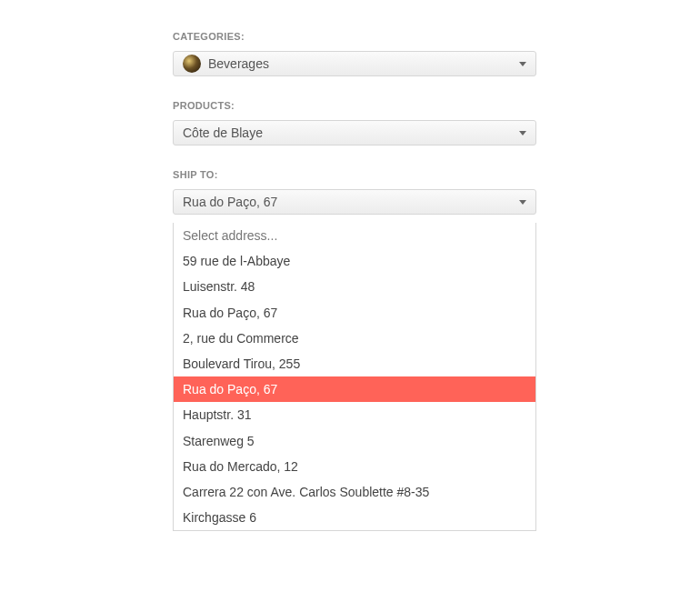 The height and width of the screenshot is (592, 700). What do you see at coordinates (355, 261) in the screenshot?
I see `shipto-option: 59 rue de l-Abbaye` at bounding box center [355, 261].